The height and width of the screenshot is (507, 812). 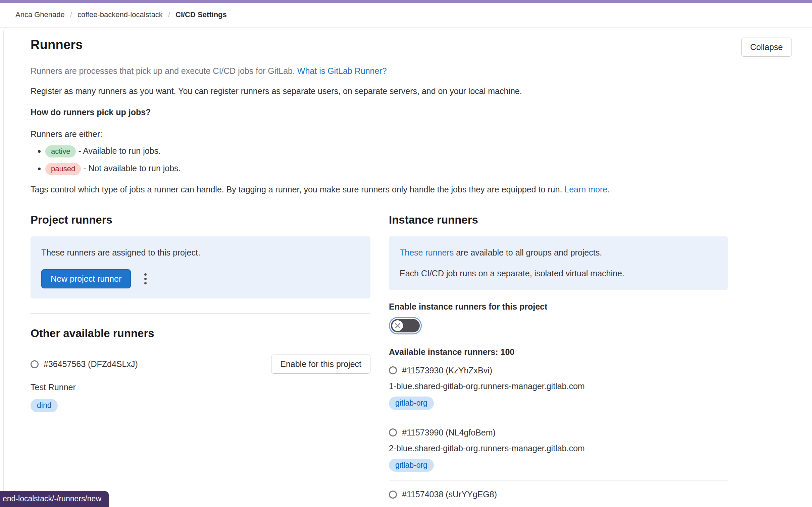 What do you see at coordinates (398, 326) in the screenshot?
I see `toggle-thumb` at bounding box center [398, 326].